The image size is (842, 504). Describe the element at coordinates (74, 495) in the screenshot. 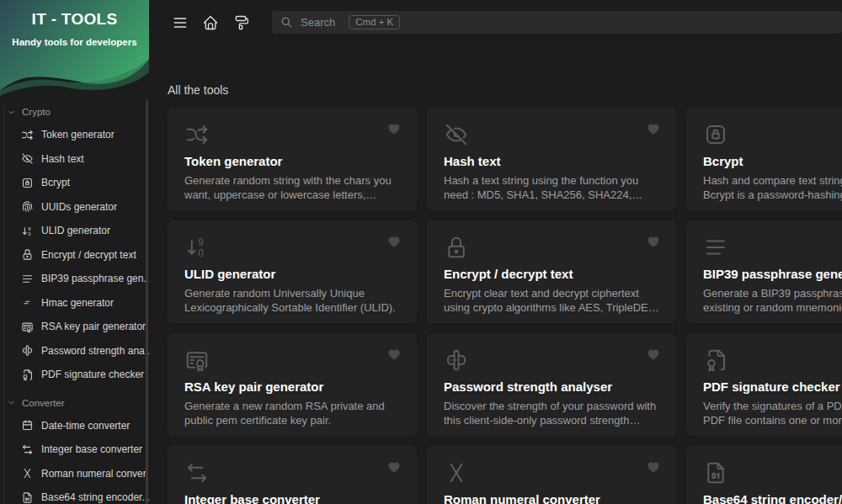

I see `sidebar-item-base64-string-encoder: Base64 string encoder...` at that location.